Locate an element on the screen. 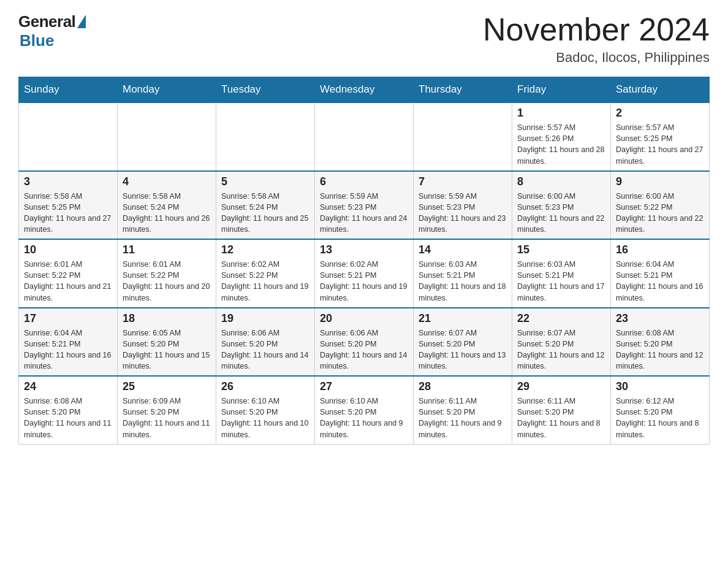  day-number: 5 is located at coordinates (265, 182).